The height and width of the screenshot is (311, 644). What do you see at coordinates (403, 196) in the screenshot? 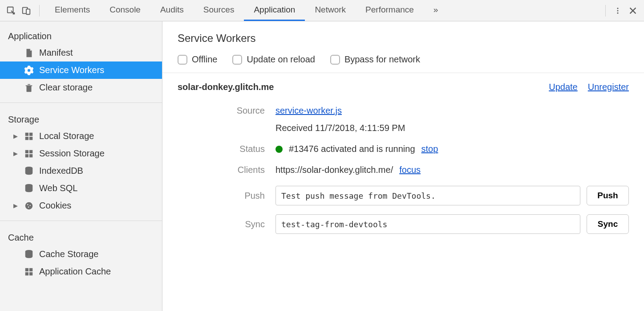
I see `push-row: Push Push` at bounding box center [403, 196].